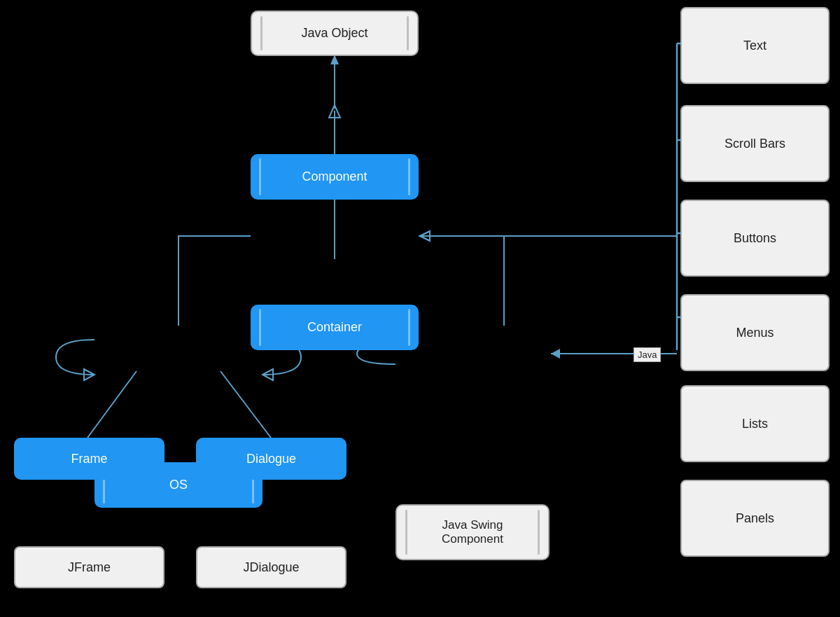 The image size is (840, 617). What do you see at coordinates (90, 567) in the screenshot?
I see `jframe-label: JFrame` at bounding box center [90, 567].